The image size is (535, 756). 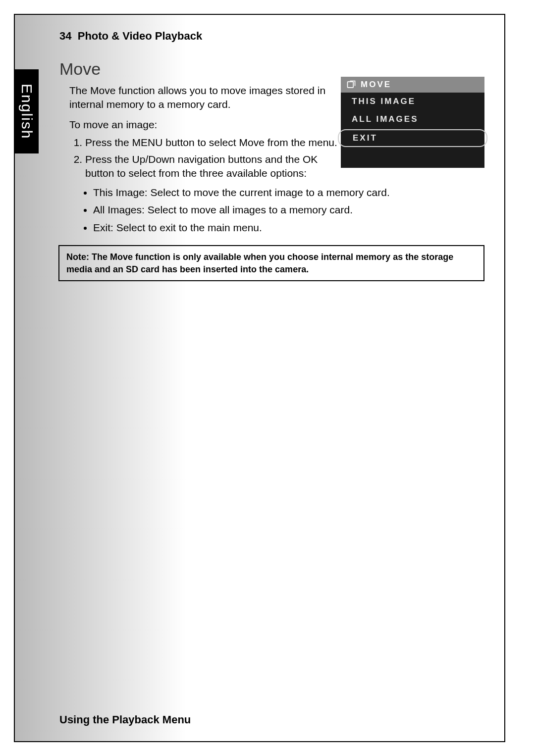 What do you see at coordinates (413, 122) in the screenshot?
I see `device-menu: MOVE THIS IMAGE ALL IMAGES EXIT` at bounding box center [413, 122].